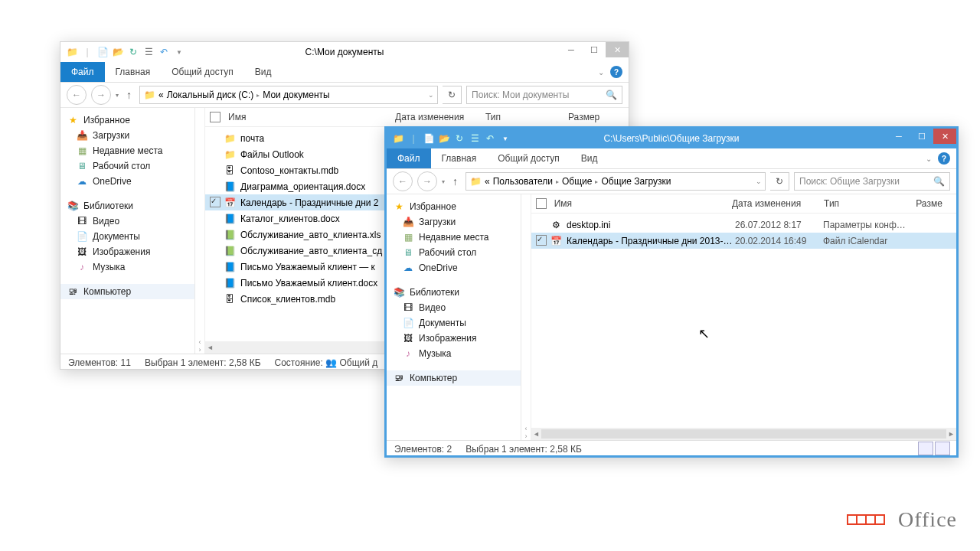 The image size is (980, 551). What do you see at coordinates (744, 434) in the screenshot?
I see `h-scrollbar: ◄►` at bounding box center [744, 434].